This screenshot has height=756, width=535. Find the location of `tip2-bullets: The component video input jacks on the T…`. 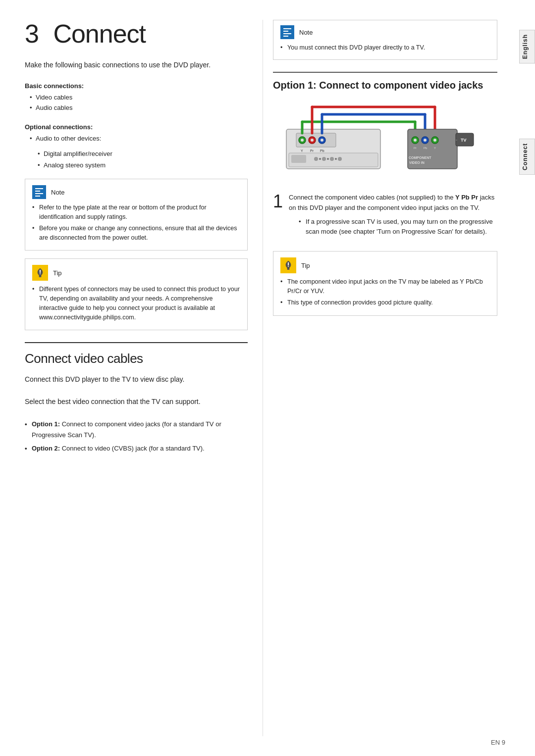

tip2-bullets: The component video input jacks on the T… is located at coordinates (385, 292).